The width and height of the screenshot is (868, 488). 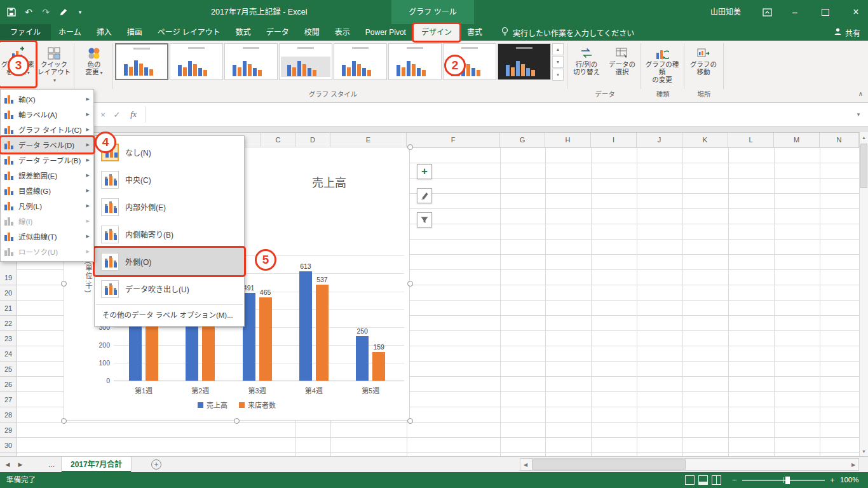 What do you see at coordinates (8, 323) in the screenshot?
I see `row-header-22: 22` at bounding box center [8, 323].